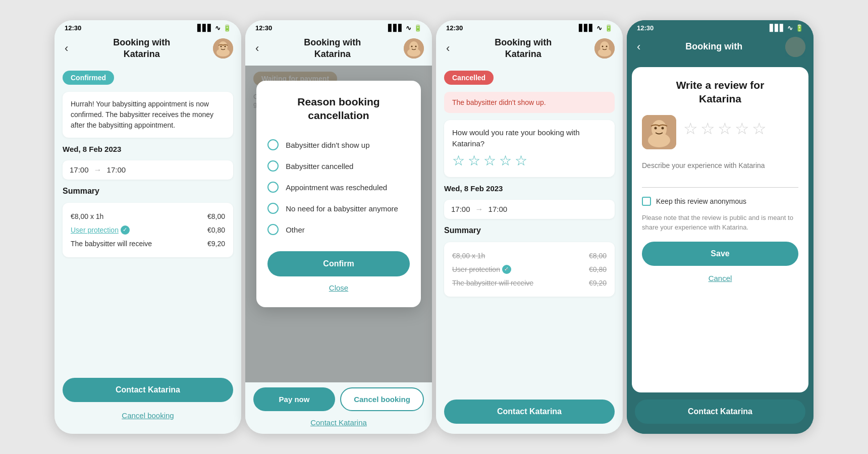  I want to click on cancel-booking-button-2: Cancel booking, so click(382, 400).